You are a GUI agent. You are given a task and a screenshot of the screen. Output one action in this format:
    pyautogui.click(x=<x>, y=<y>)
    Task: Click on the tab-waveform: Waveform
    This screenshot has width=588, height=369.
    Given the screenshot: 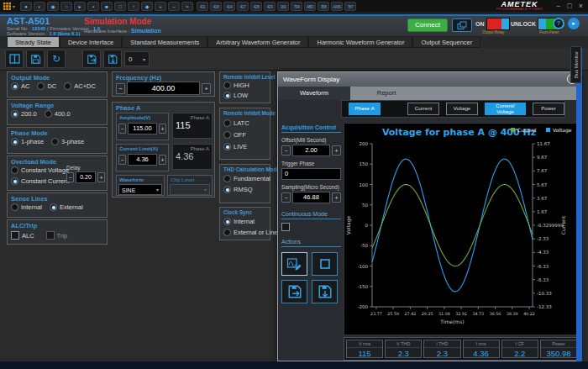 What is the action you would take?
    pyautogui.click(x=314, y=93)
    